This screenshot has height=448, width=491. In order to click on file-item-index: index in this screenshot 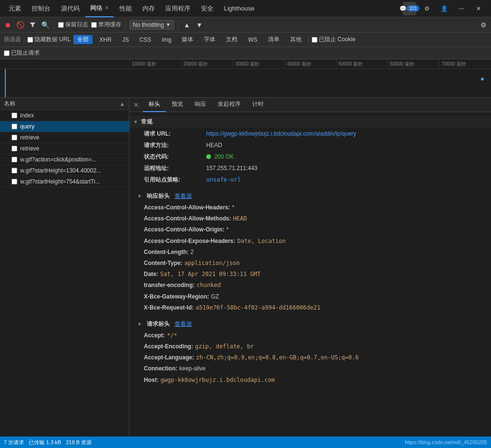, I will do `click(64, 116)`.